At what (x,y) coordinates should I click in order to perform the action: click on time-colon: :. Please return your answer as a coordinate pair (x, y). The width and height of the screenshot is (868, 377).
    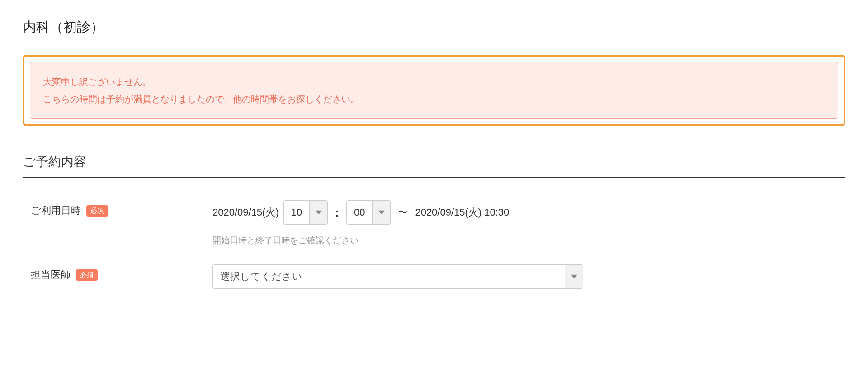
    Looking at the image, I should click on (337, 212).